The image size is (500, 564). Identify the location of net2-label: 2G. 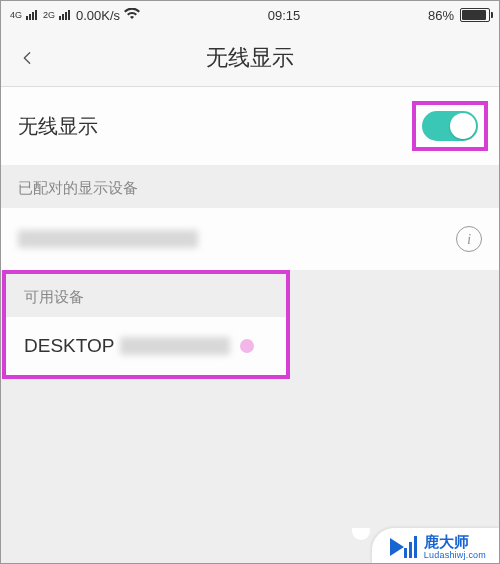
(49, 15).